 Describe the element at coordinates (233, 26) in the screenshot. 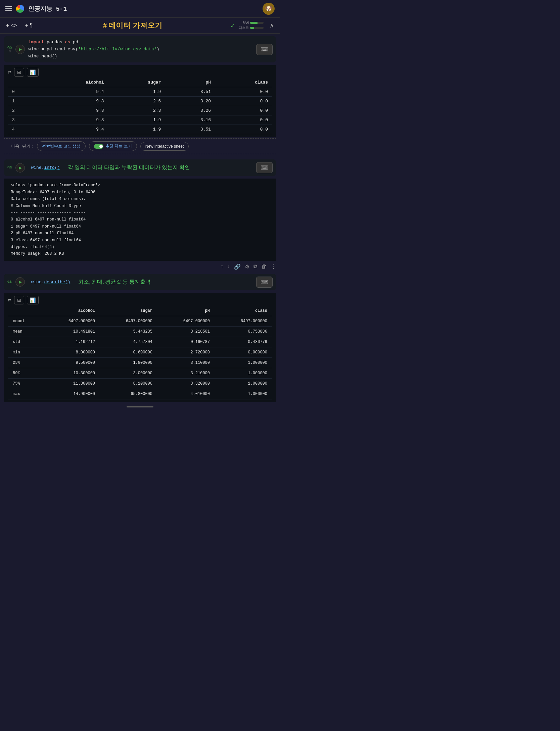

I see `check-icon: ✓` at that location.